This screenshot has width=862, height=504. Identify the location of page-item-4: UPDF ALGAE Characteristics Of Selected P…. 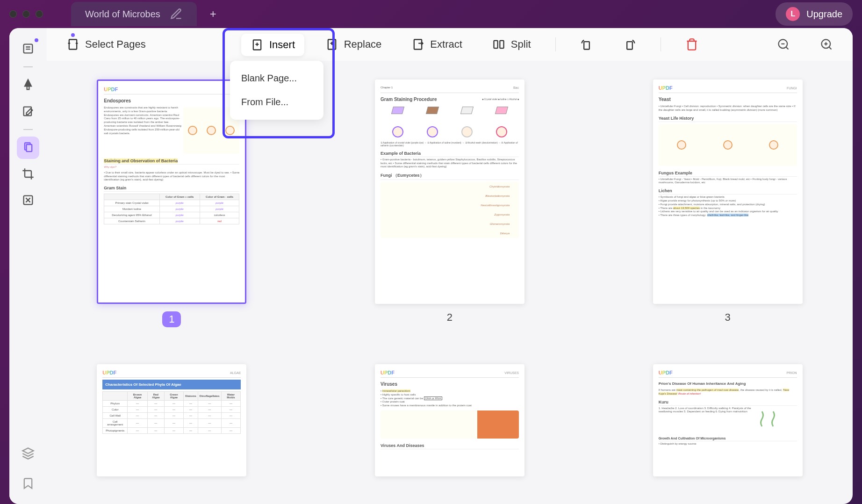
(172, 425).